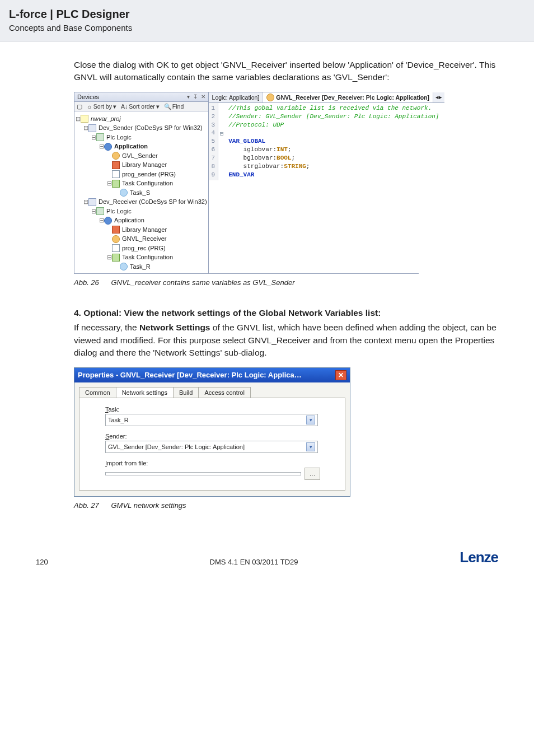  What do you see at coordinates (141, 107) in the screenshot?
I see `devices-toolbar: ▢ ☼ Sort by ▾ A↓ Sort order ▾ 🔍 Find` at bounding box center [141, 107].